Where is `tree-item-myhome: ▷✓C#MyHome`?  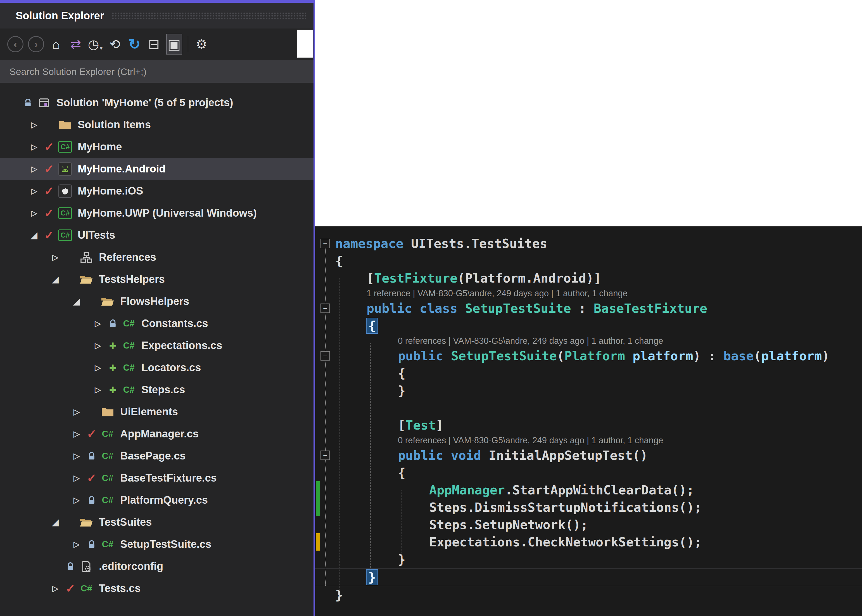
tree-item-myhome: ▷✓C#MyHome is located at coordinates (157, 147).